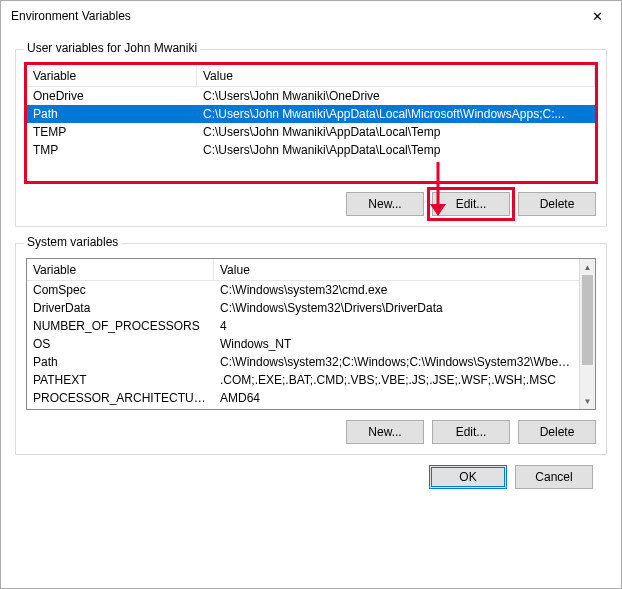 Image resolution: width=622 pixels, height=589 pixels. I want to click on scroll-thumb, so click(588, 320).